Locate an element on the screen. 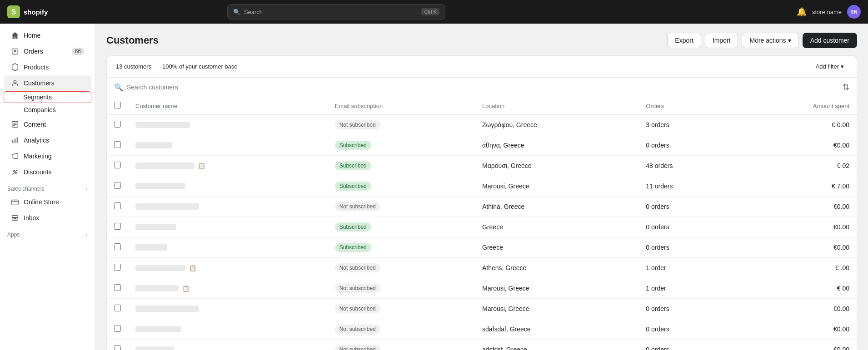 The image size is (868, 350). table-row: Not subscribedMarousi, Greece0 orders€0.… is located at coordinates (482, 309).